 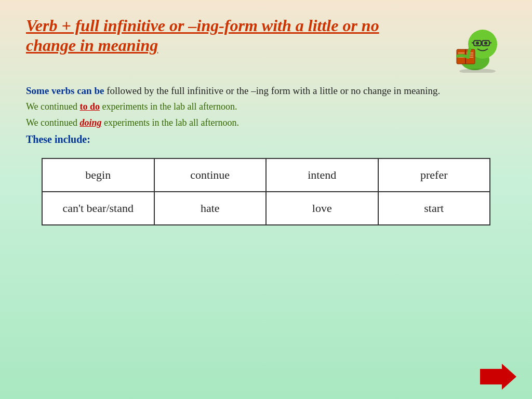 What do you see at coordinates (322, 175) in the screenshot?
I see `table-cell: intend` at bounding box center [322, 175].